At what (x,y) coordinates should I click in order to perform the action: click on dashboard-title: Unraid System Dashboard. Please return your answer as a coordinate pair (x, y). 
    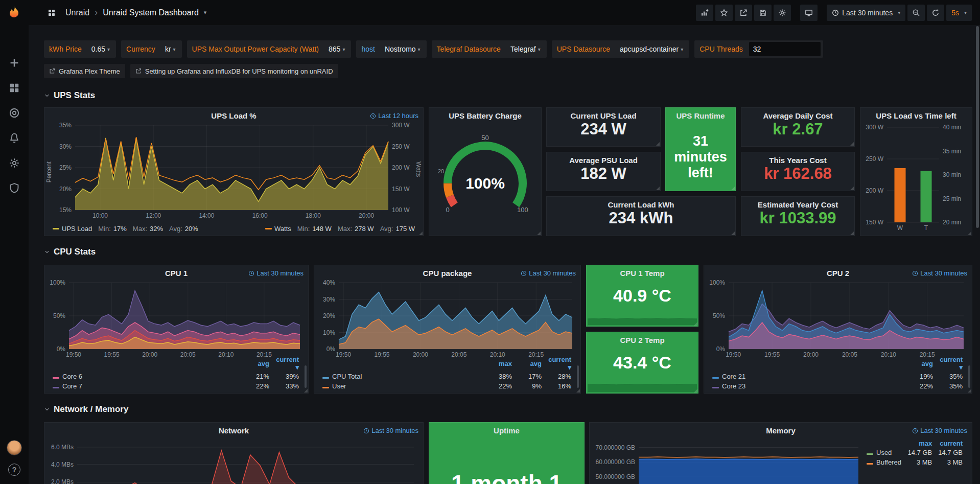
    Looking at the image, I should click on (151, 13).